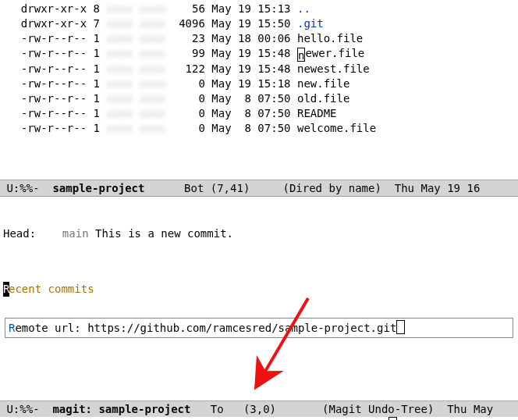 Image resolution: width=518 pixels, height=420 pixels. What do you see at coordinates (407, 409) in the screenshot?
I see `modeline-mode: (Magit Undo-Tree) Thu May` at bounding box center [407, 409].